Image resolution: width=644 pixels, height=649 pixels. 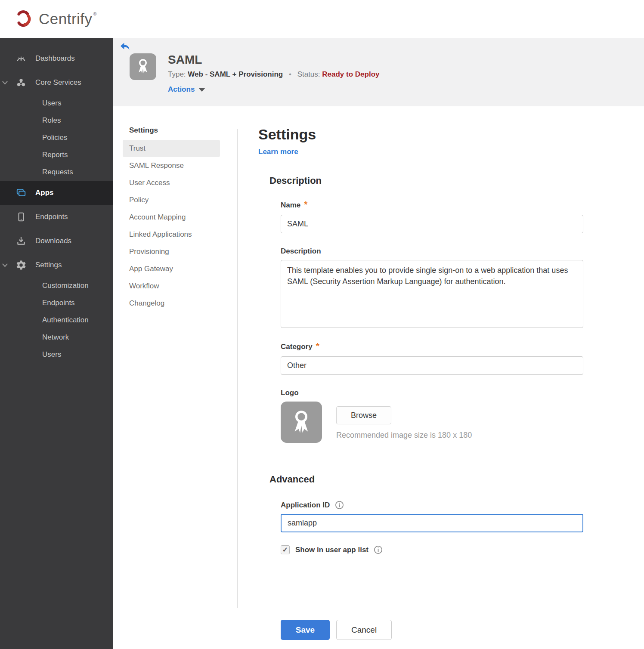 What do you see at coordinates (278, 152) in the screenshot?
I see `learn-more-link: Learn more` at bounding box center [278, 152].